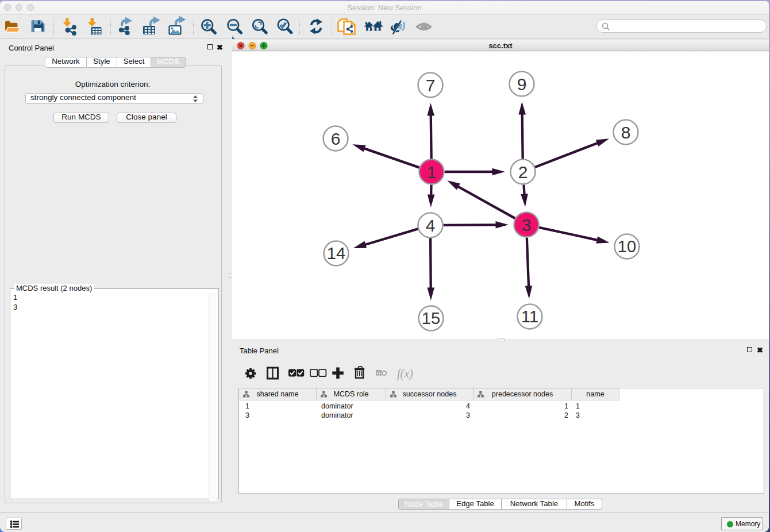 This screenshot has height=532, width=770. Describe the element at coordinates (432, 172) in the screenshot. I see `svg-text: 1` at that location.